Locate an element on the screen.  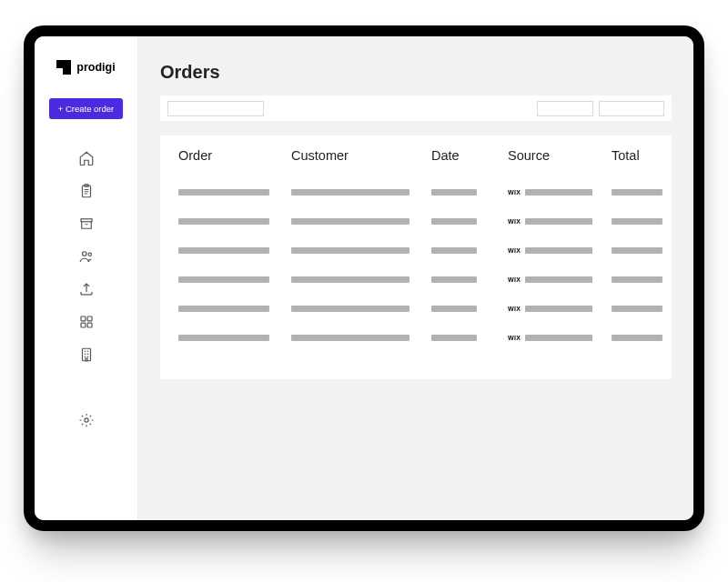
col-order: Order is located at coordinates (233, 156).